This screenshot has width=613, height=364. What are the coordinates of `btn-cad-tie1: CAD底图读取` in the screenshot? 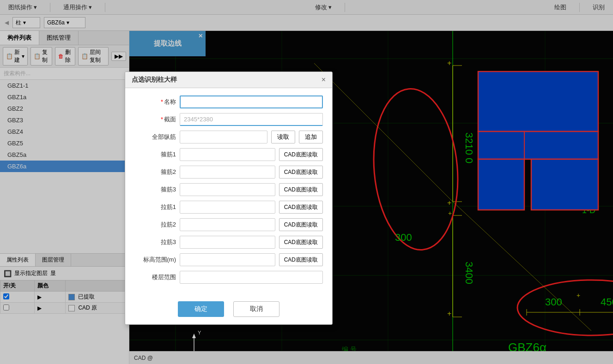 It's located at (301, 207).